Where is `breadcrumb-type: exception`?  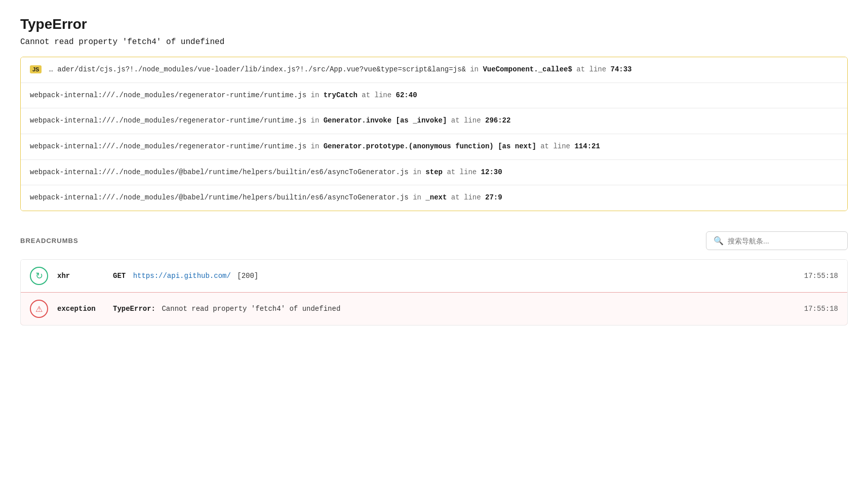 breadcrumb-type: exception is located at coordinates (85, 309).